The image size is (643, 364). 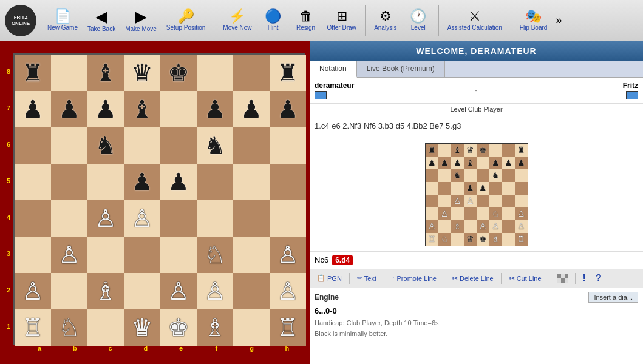 What do you see at coordinates (142, 73) in the screenshot?
I see `square-d8: ♛` at bounding box center [142, 73].